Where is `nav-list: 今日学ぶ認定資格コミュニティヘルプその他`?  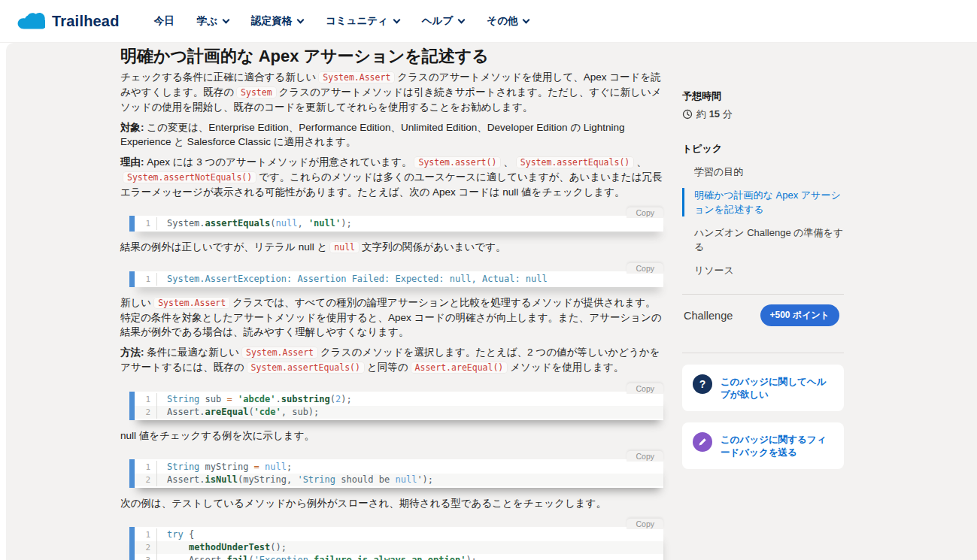 nav-list: 今日学ぶ認定資格コミュニティヘルプその他 is located at coordinates (341, 21).